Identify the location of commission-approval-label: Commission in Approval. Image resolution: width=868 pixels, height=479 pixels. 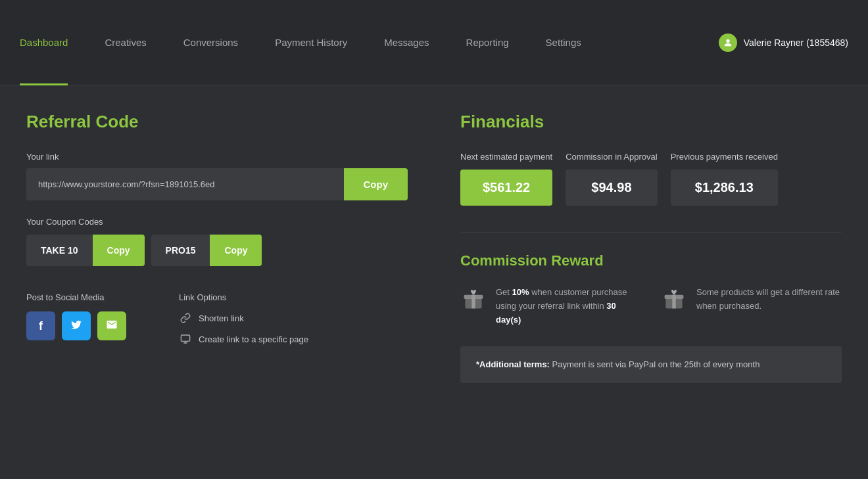
(612, 156).